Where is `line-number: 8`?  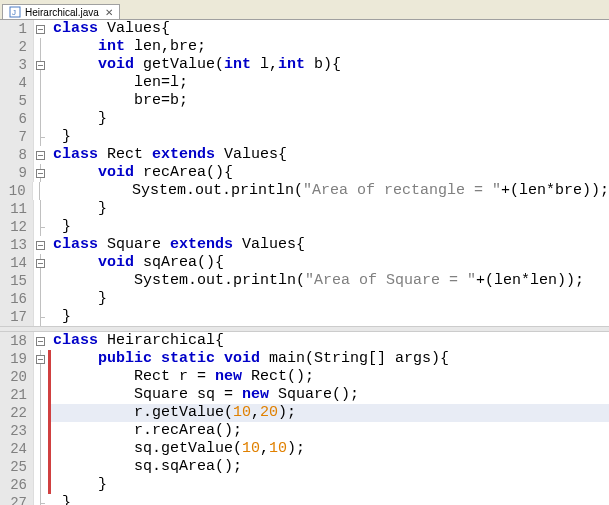 line-number: 8 is located at coordinates (17, 155).